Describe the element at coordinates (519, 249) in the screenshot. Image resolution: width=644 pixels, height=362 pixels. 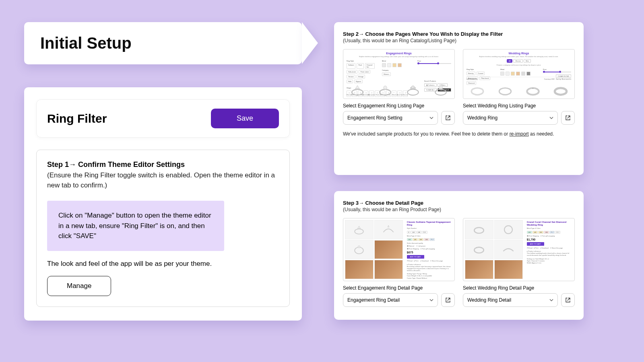
I see `wedding-detail-preview: Grand Coral Channel Set Diamond Wedding …` at that location.